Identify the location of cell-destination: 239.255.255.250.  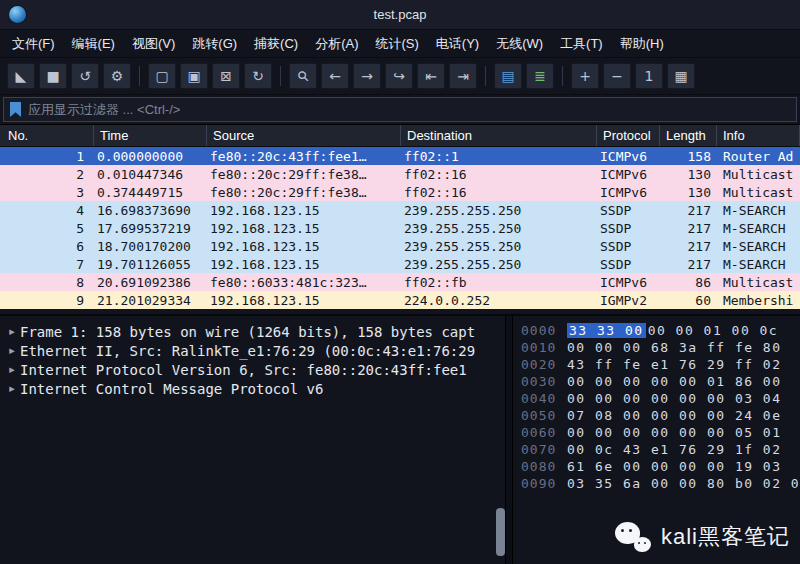
(499, 228).